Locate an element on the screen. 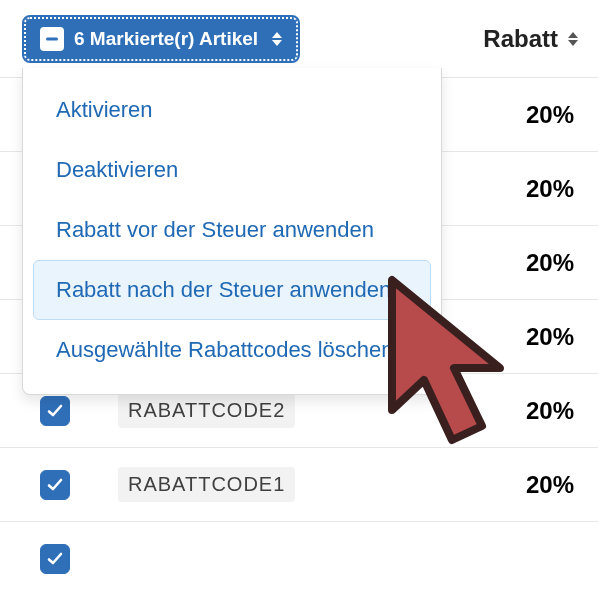 This screenshot has height=614, width=598. menu-item-label: Rabatt nach der Steuer anwenden is located at coordinates (224, 290).